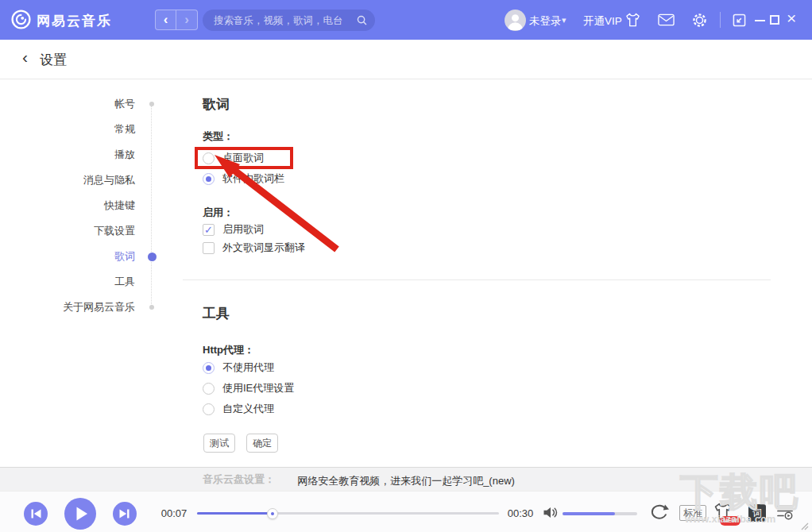 The width and height of the screenshot is (812, 532). What do you see at coordinates (602, 21) in the screenshot?
I see `vip-link: 开通VIP` at bounding box center [602, 21].